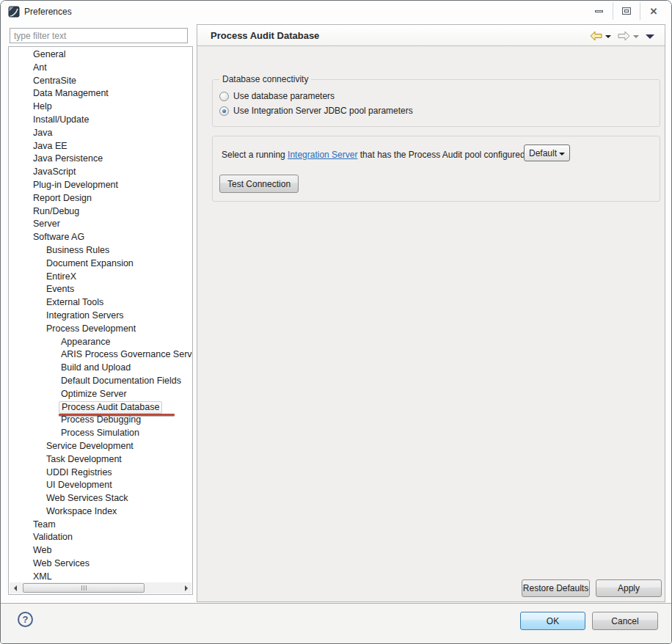 The width and height of the screenshot is (672, 644). What do you see at coordinates (90, 447) in the screenshot?
I see `tree-item-label: Service Development` at bounding box center [90, 447].